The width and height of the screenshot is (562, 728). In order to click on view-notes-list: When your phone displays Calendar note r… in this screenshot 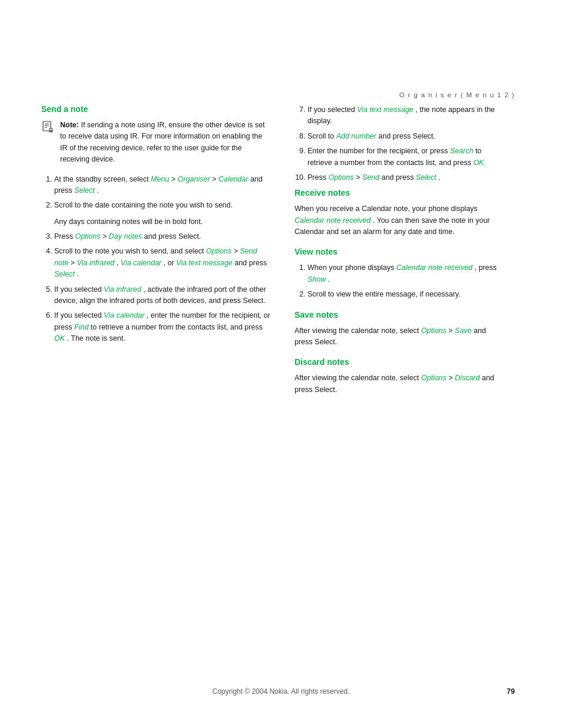, I will do `click(398, 281)`.